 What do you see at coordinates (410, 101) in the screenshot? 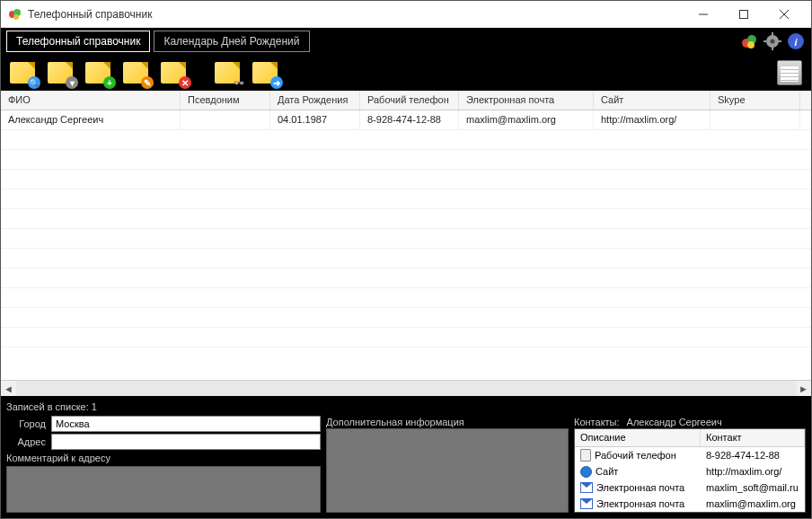
I see `col-wphone: Рабочий телефон` at bounding box center [410, 101].